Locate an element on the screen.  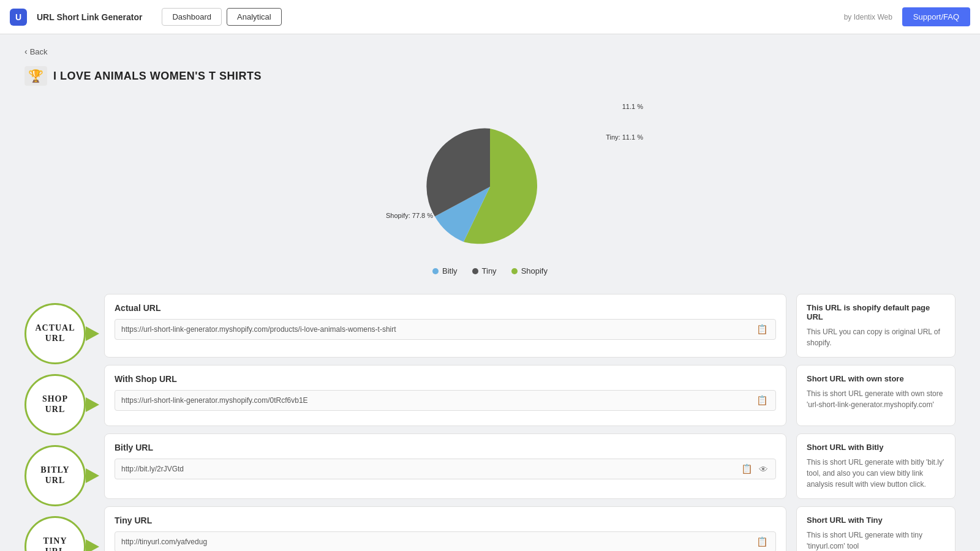
url-card-0: Actual URLhttps://url-short-link-generat… is located at coordinates (445, 326).